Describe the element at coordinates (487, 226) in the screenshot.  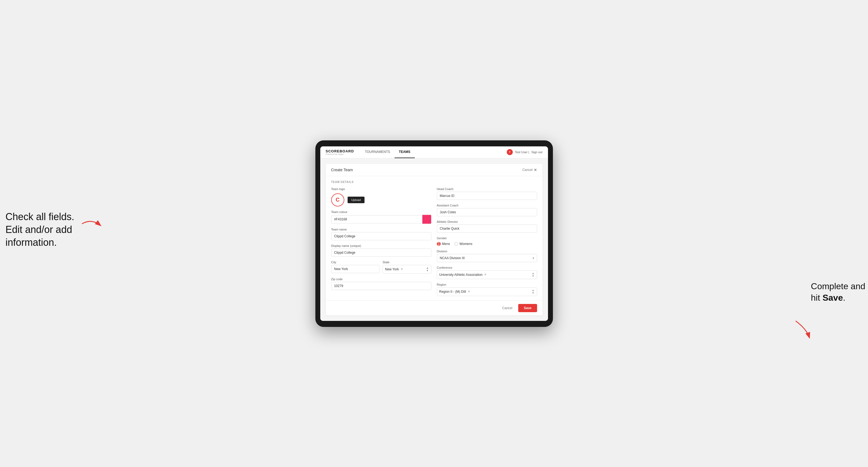
I see `athletic-director-group: Athletic Director` at that location.